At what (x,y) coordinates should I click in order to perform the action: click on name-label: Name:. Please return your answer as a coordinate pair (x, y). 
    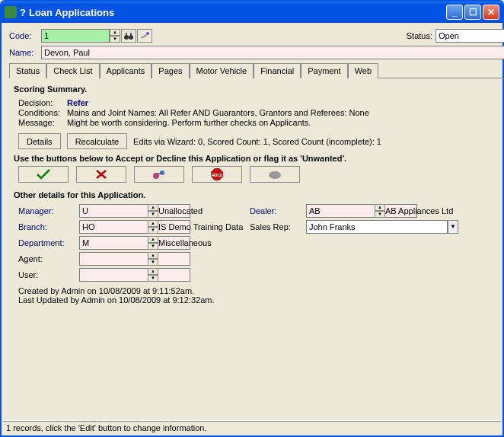
    Looking at the image, I should click on (25, 53).